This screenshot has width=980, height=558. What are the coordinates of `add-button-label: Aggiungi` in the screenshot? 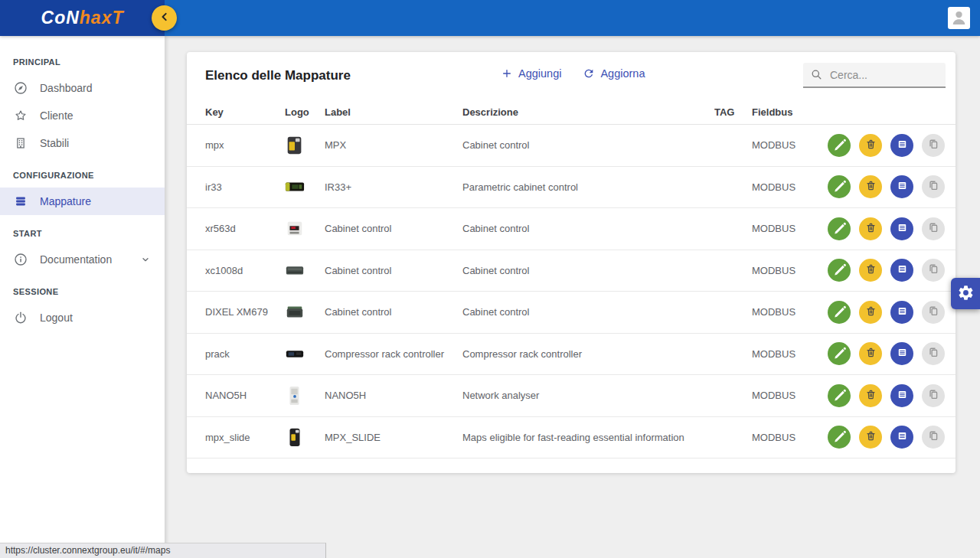 It's located at (540, 73).